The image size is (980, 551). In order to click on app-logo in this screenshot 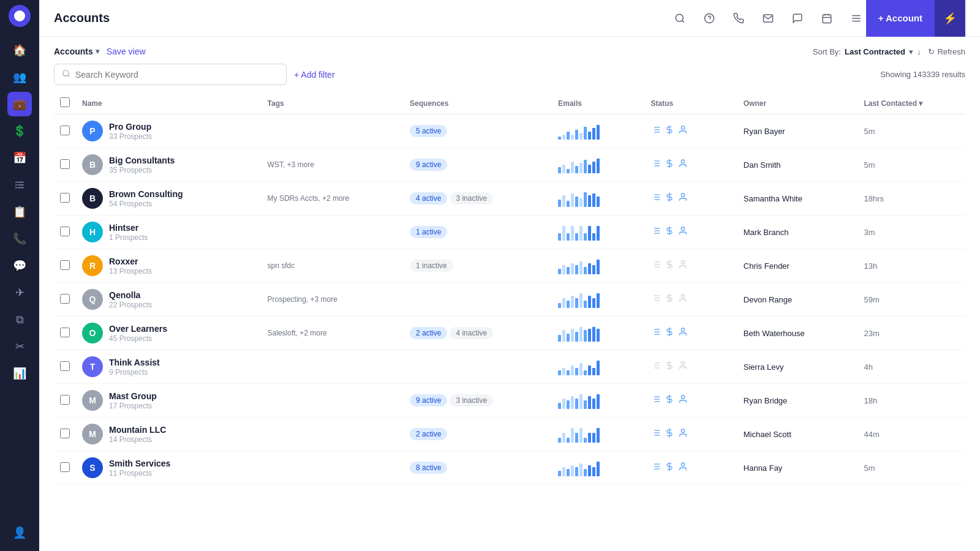, I will do `click(20, 16)`.